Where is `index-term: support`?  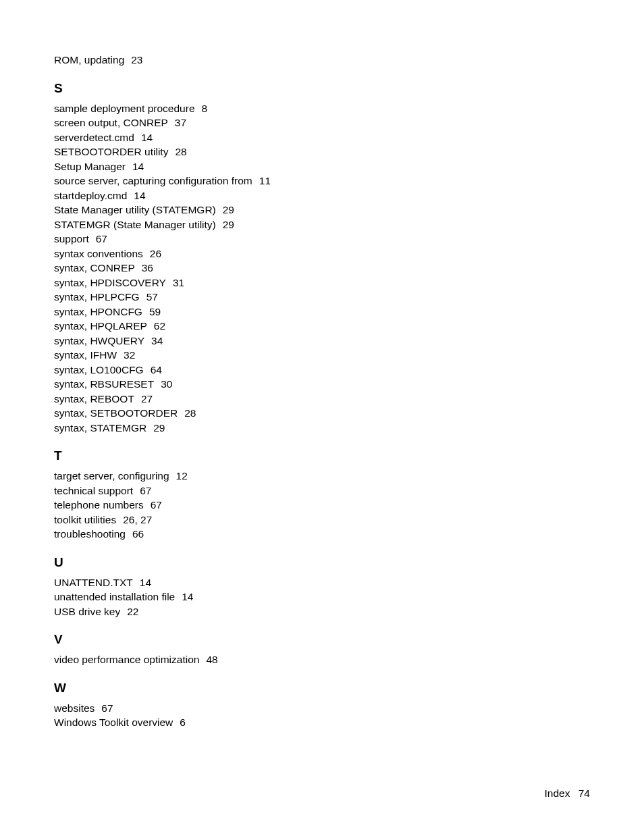
index-term: support is located at coordinates (75, 239).